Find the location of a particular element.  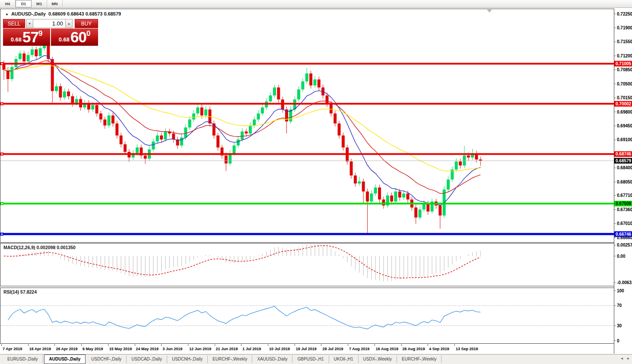

symbol-title: AUDUSD-,Daily is located at coordinates (29, 14).